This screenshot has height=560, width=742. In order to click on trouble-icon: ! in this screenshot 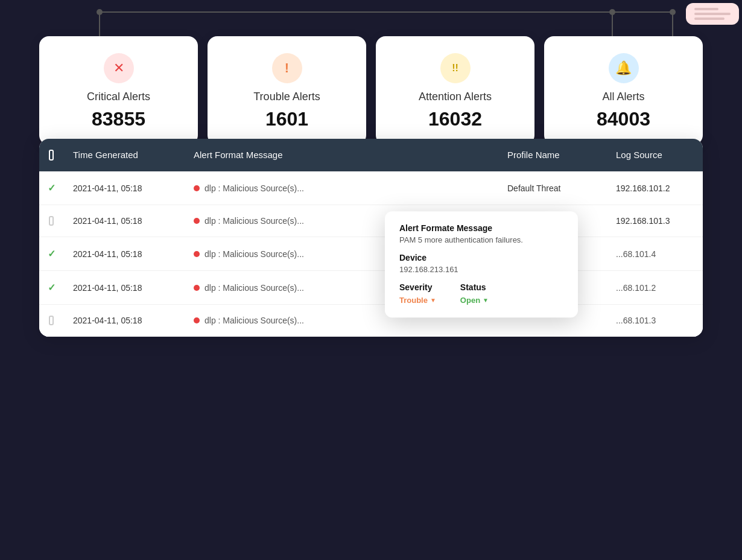, I will do `click(287, 68)`.